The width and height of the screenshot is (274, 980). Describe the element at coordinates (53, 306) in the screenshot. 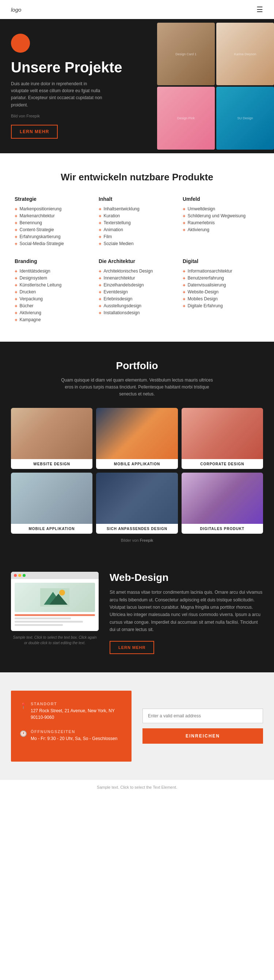

I see `service-item-3-5: Bücher` at that location.